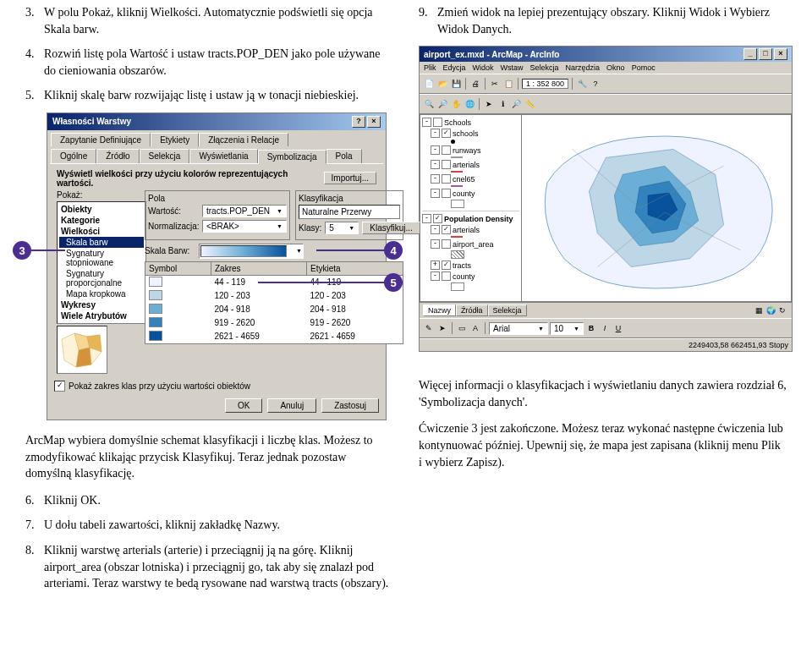 The width and height of the screenshot is (812, 669). I want to click on menu-item: Okno, so click(616, 68).